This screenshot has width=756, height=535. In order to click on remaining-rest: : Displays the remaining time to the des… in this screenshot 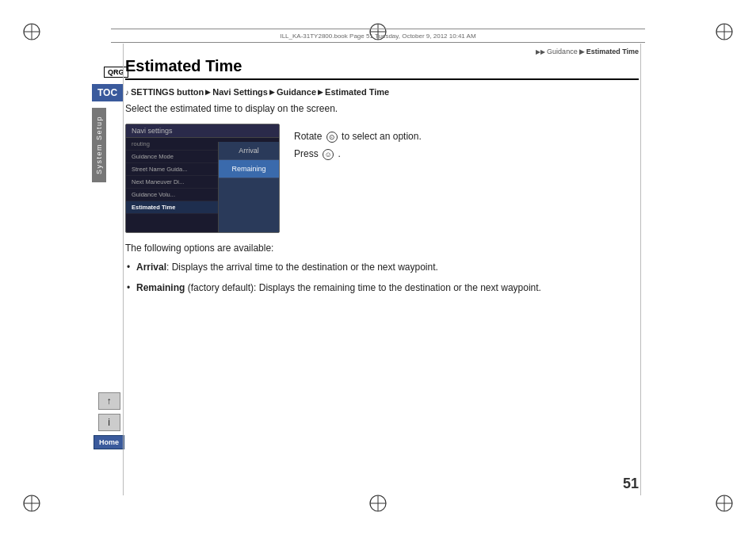, I will do `click(398, 288)`.